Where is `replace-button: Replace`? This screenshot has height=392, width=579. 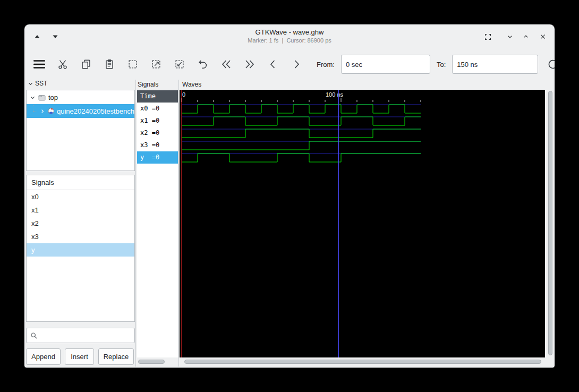 replace-button: Replace is located at coordinates (116, 357).